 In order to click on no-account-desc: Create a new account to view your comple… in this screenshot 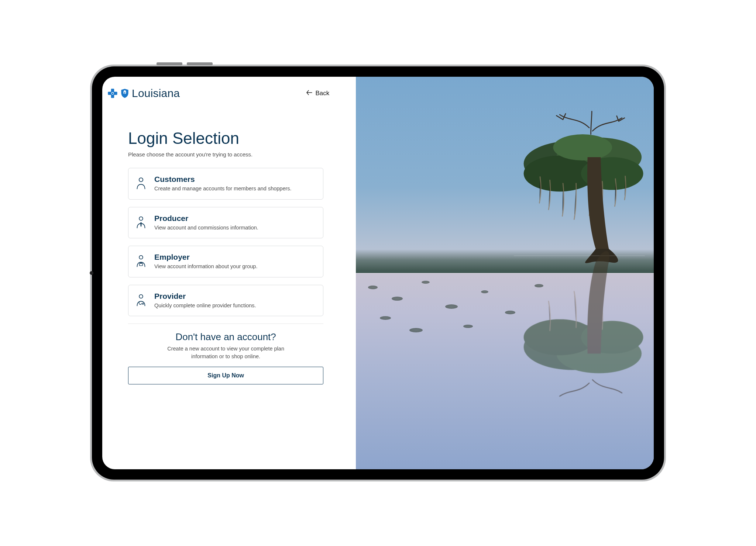, I will do `click(226, 353)`.